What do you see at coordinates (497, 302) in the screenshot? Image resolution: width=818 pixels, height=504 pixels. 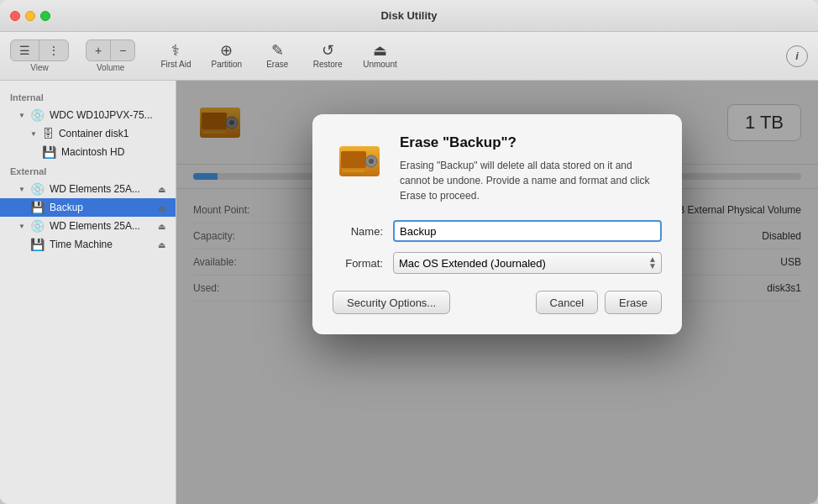 I see `modal-buttons: Security Options... Cancel Erase` at bounding box center [497, 302].